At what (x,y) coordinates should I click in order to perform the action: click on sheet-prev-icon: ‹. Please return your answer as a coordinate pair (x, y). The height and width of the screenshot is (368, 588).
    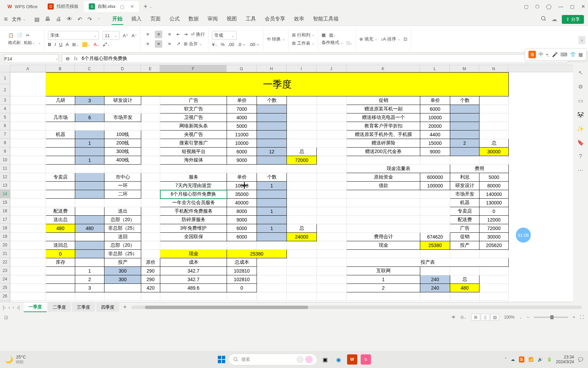
    Looking at the image, I should click on (9, 307).